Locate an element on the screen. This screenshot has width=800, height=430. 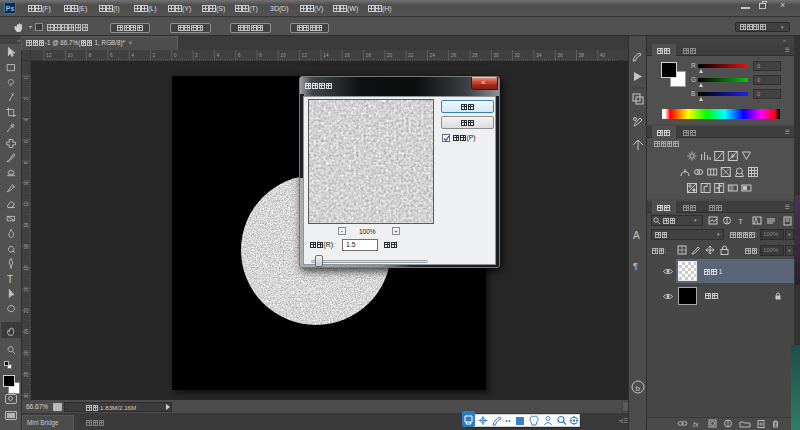
svg-text: 32 is located at coordinates (518, 55).